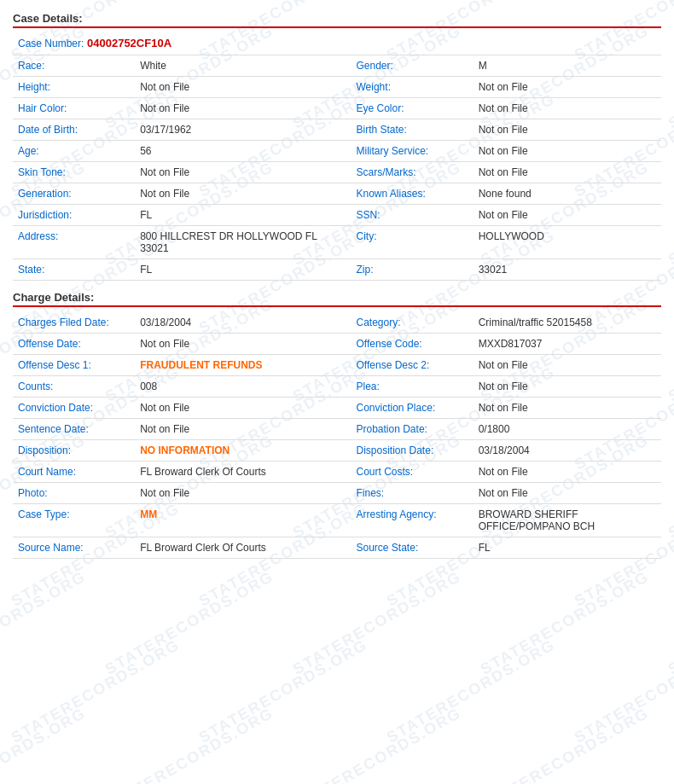 This screenshot has height=784, width=674. What do you see at coordinates (229, 548) in the screenshot?
I see `field-value: FL Broward Clerk Of Courts` at bounding box center [229, 548].